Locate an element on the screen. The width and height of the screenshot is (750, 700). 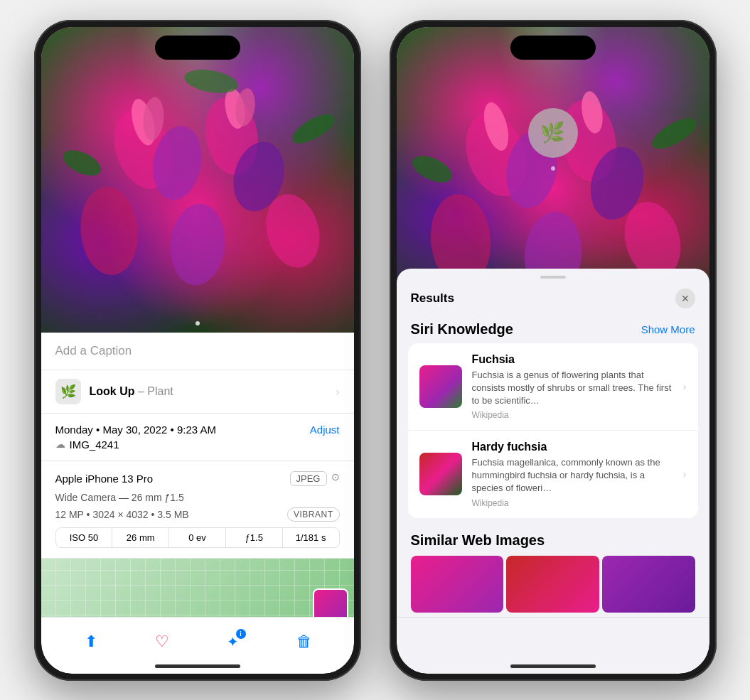
exif-ev: 0 ev is located at coordinates (198, 537).